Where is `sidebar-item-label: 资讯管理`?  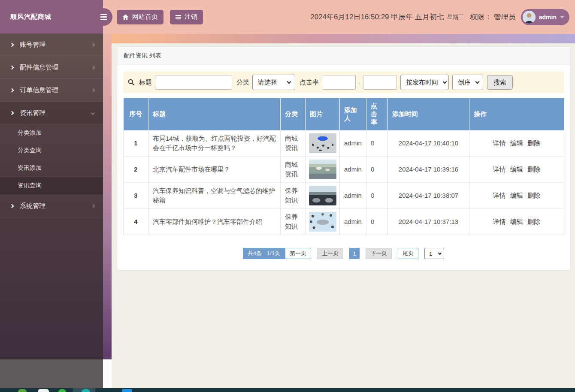
sidebar-item-label: 资讯管理 is located at coordinates (33, 113).